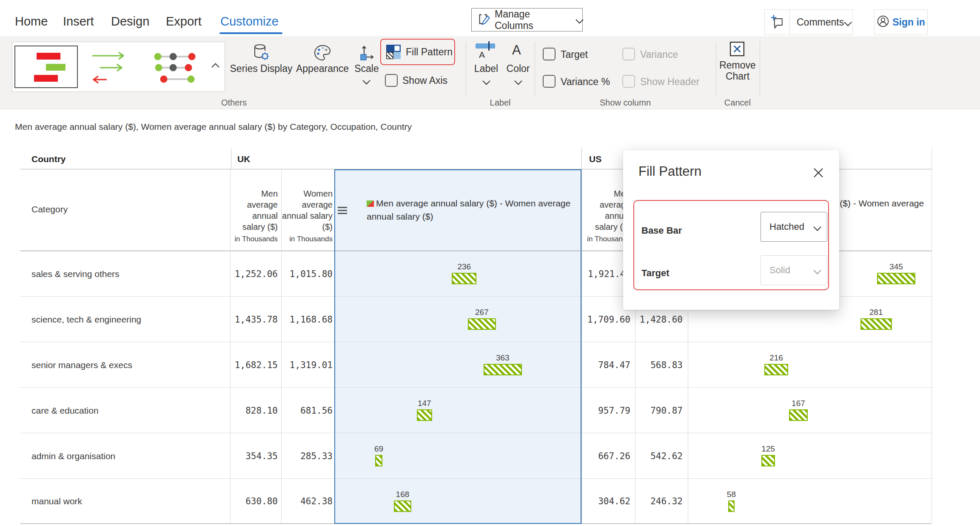 Image resolution: width=980 pixels, height=526 pixels. I want to click on bar-label: 69, so click(379, 449).